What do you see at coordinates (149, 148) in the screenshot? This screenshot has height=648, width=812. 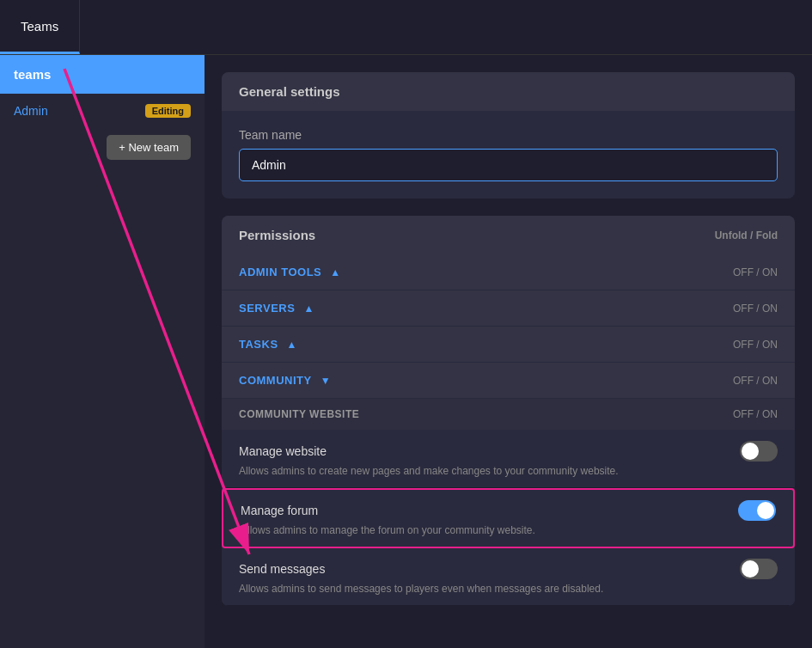 I see `new-team-button: + New team` at bounding box center [149, 148].